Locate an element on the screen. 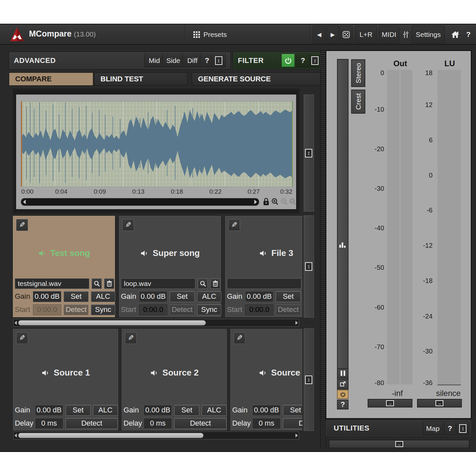 Image resolution: width=476 pixels, height=476 pixels. waveform-scrollbar is located at coordinates (140, 202).